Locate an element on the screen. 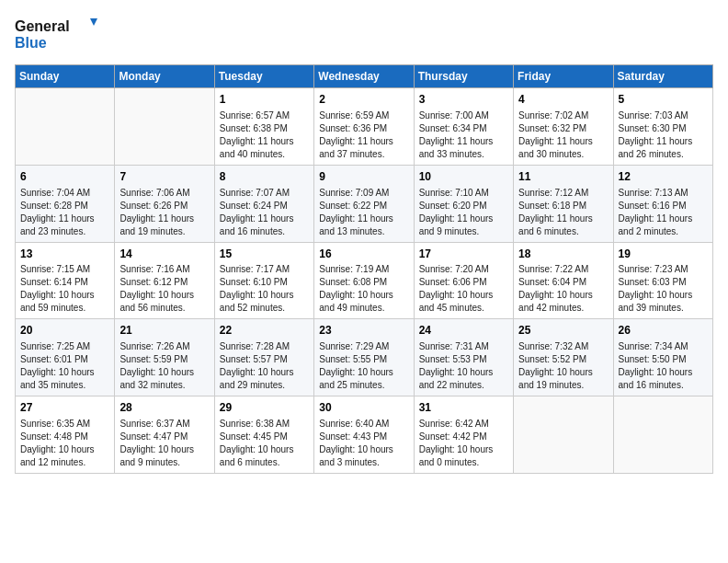 Image resolution: width=728 pixels, height=563 pixels. calendar-cell: 25Sunrise: 7:32 AM Sunset: 5:52 PM Dayli… is located at coordinates (563, 358).